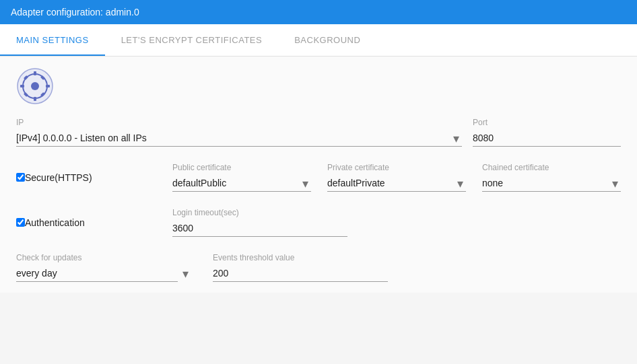  Describe the element at coordinates (551, 178) in the screenshot. I see `chained-cert-group: Chained certificate none ▾` at that location.